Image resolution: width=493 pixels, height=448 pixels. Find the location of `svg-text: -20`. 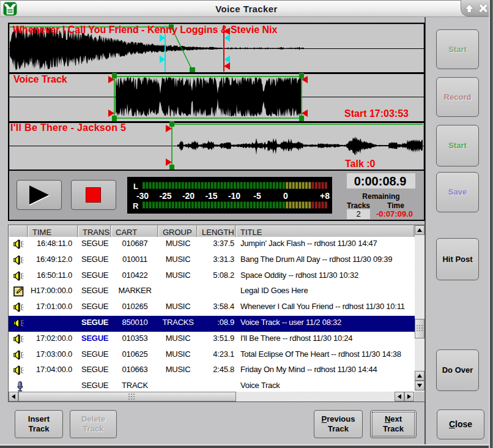

svg-text: -20 is located at coordinates (188, 196).